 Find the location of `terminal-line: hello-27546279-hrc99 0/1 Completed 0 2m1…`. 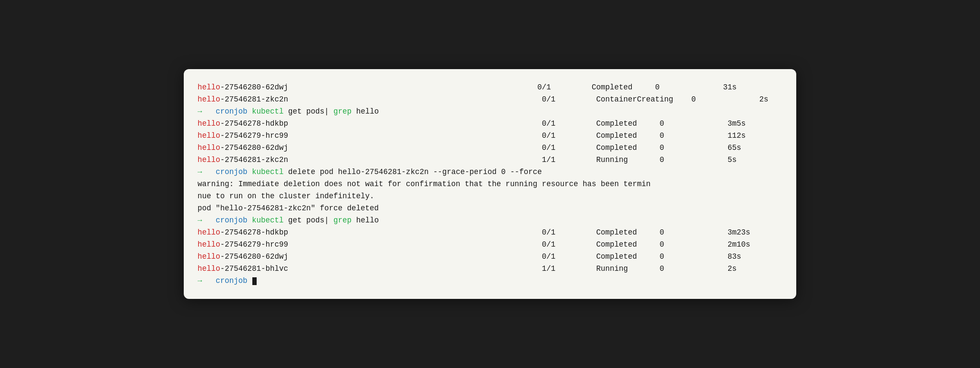

terminal-line: hello-27546279-hrc99 0/1 Completed 0 2m1… is located at coordinates (490, 244).